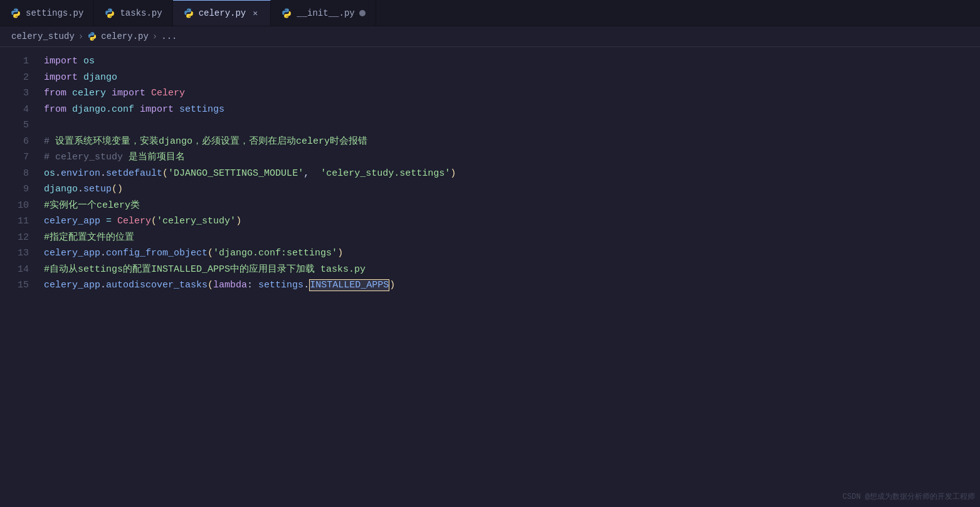 Image resolution: width=980 pixels, height=507 pixels. I want to click on code-line-3: from celery import Celery, so click(512, 93).